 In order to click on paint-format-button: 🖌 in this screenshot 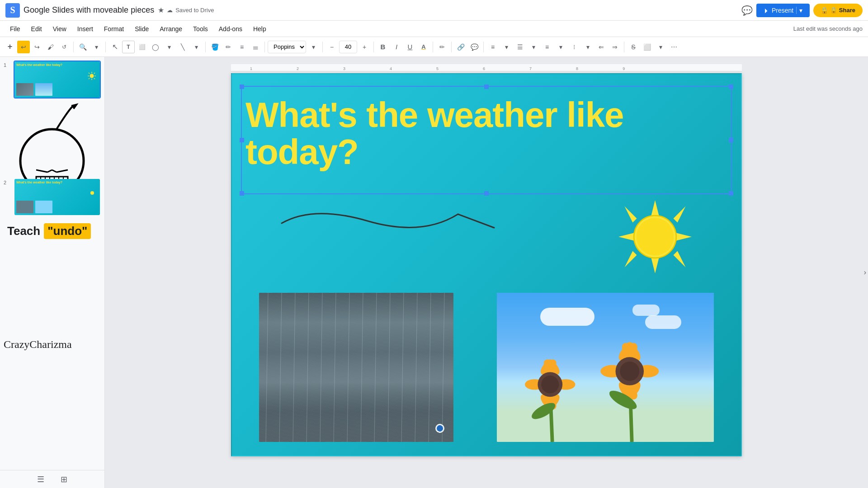, I will do `click(51, 47)`.